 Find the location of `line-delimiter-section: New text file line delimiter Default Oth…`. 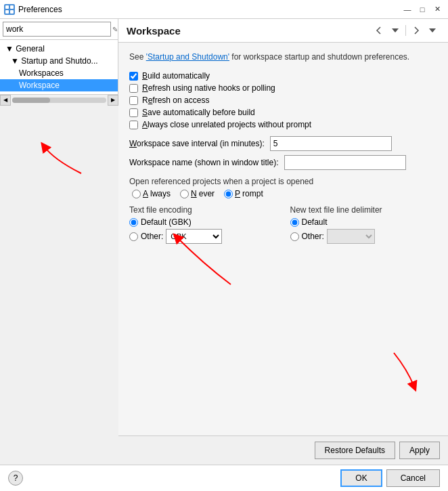

line-delimiter-section: New text file line delimiter Default Oth… is located at coordinates (364, 225).